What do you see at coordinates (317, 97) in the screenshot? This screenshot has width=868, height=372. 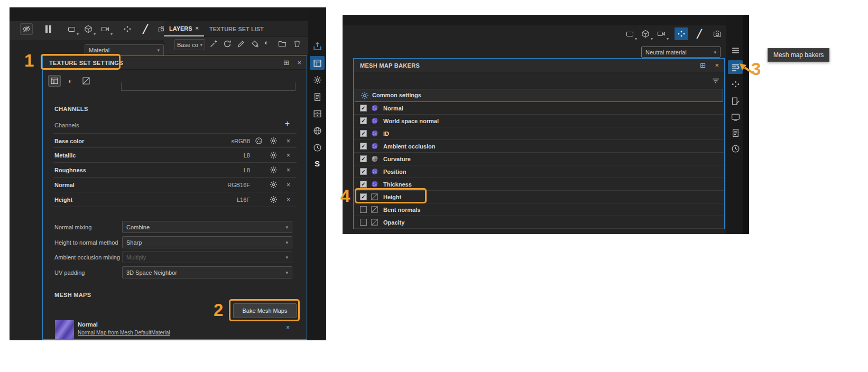 I see `shader-settings-button` at bounding box center [317, 97].